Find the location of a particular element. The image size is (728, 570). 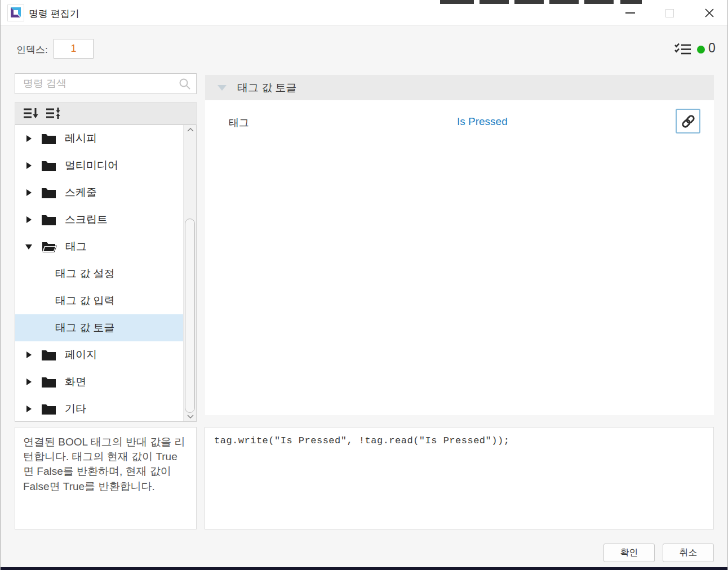

ok-button: 확인 is located at coordinates (629, 553).